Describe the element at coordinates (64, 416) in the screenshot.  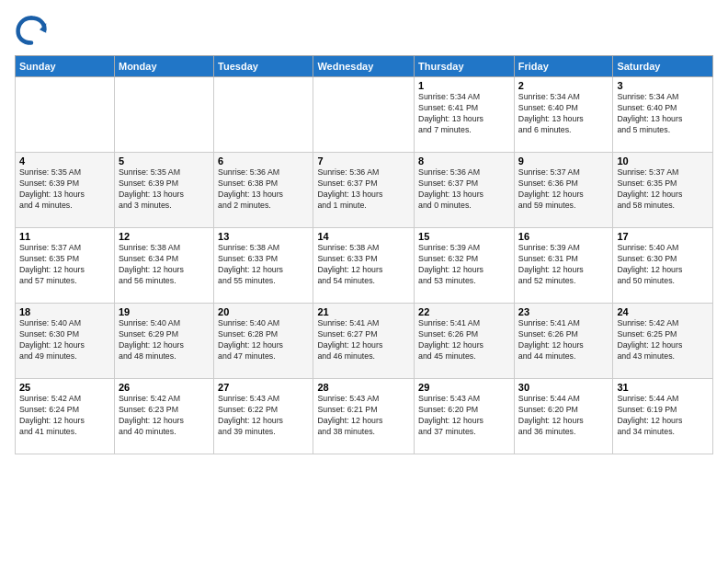
I see `day-info: Sunrise: 5:42 AM Sunset: 6:24 PM Dayligh…` at that location.